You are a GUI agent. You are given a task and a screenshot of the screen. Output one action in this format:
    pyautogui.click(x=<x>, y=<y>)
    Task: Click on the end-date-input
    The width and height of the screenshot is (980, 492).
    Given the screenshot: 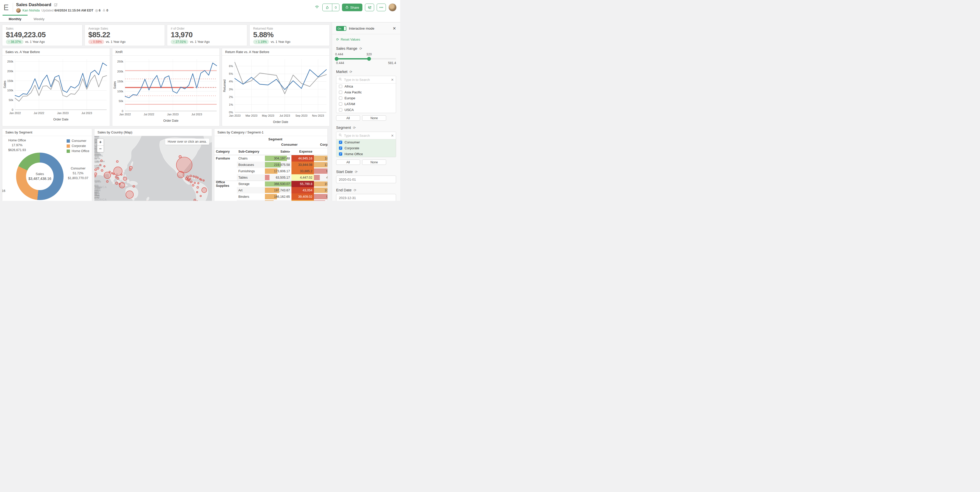 What is the action you would take?
    pyautogui.click(x=366, y=197)
    